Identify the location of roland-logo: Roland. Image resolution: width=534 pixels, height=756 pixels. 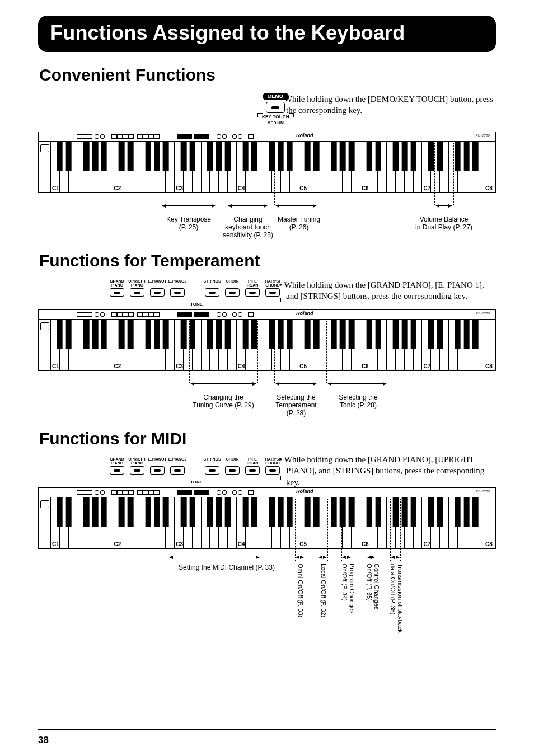
(305, 491).